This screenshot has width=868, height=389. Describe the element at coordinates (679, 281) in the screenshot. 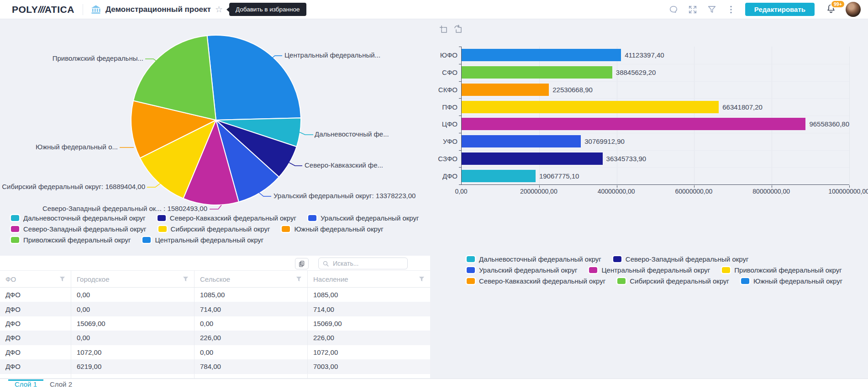

I see `legend-label: Сибирский федеральный округ` at that location.